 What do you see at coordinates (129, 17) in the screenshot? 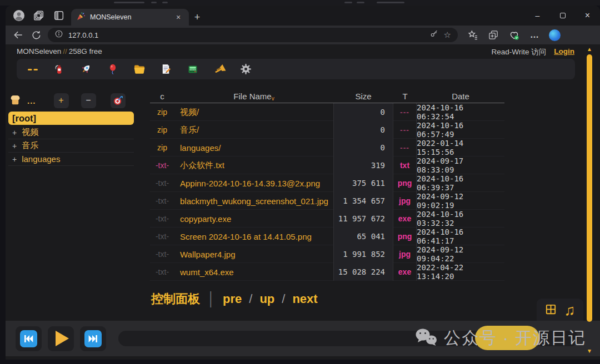
I see `tab-title: MONSeleven` at bounding box center [129, 17].